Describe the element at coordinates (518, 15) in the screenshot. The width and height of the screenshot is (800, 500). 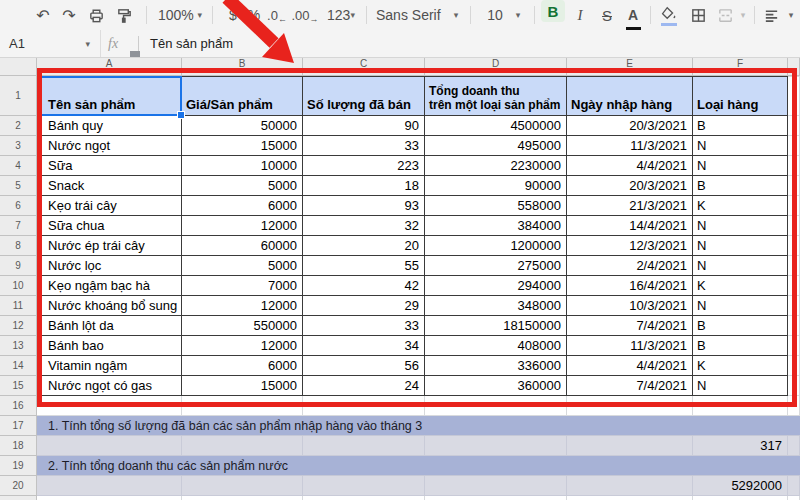
I see `font-size-caret: ▾` at that location.